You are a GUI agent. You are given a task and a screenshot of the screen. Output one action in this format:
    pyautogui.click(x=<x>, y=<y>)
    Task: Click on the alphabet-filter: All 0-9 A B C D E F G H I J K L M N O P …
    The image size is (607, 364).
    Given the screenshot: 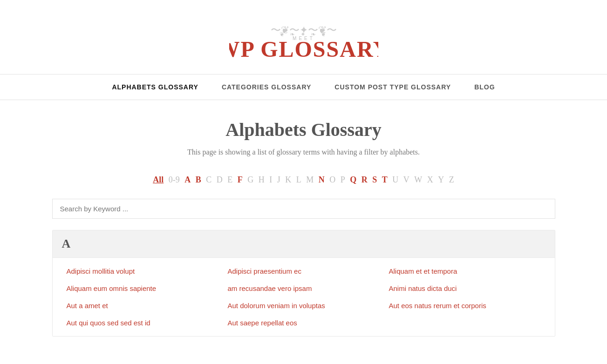 What is the action you would take?
    pyautogui.click(x=304, y=180)
    